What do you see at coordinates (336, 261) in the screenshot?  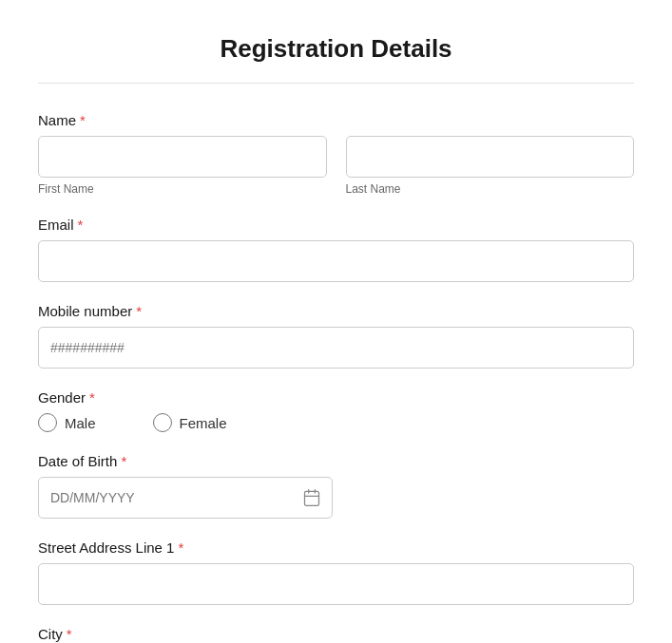 I see `email-input` at bounding box center [336, 261].